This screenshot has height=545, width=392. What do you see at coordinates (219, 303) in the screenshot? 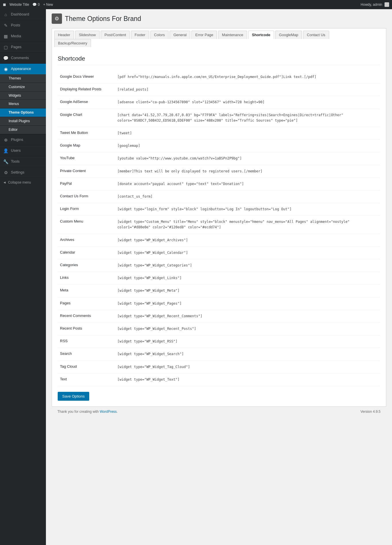
I see `shortcode-row: Pages [widget type="WP_Widget_Pages"]` at bounding box center [219, 303].